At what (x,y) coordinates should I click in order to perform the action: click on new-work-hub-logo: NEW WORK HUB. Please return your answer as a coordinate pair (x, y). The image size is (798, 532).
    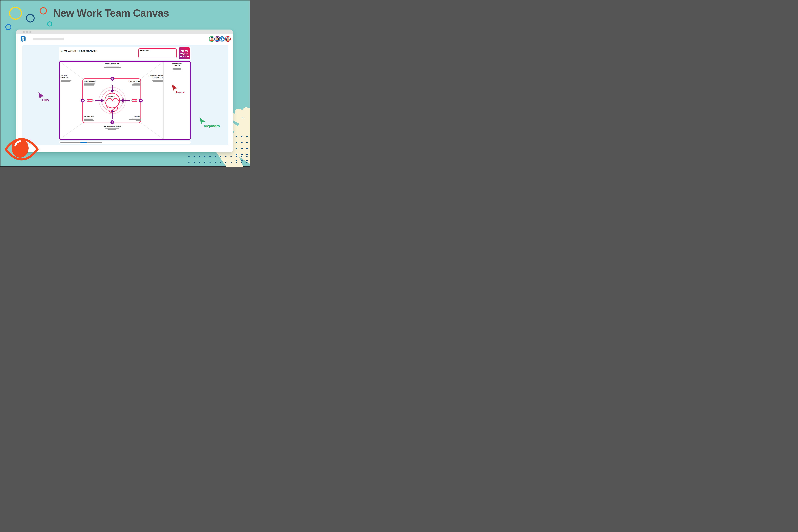
    Looking at the image, I should click on (185, 53).